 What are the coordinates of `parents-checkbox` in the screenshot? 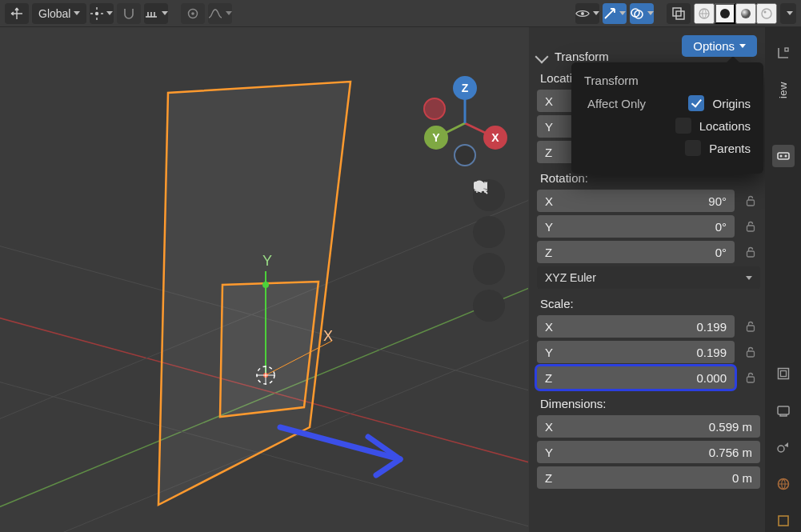 It's located at (693, 148).